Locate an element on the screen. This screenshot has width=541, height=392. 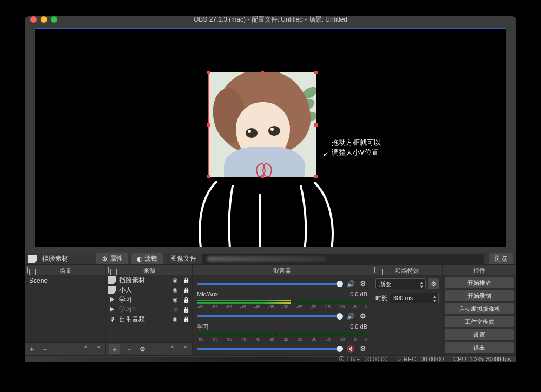
control-button: 工作室模式 is located at coordinates (479, 322).